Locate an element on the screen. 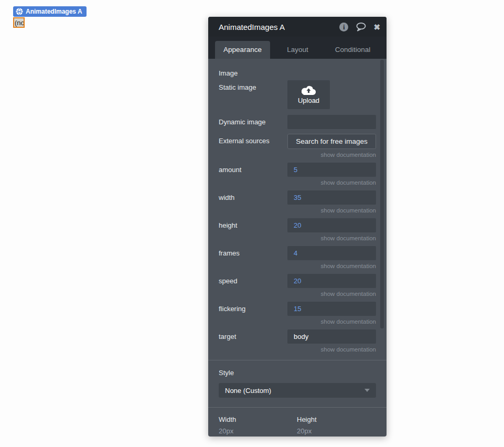 This screenshot has height=447, width=504. amount-input: 5 is located at coordinates (331, 170).